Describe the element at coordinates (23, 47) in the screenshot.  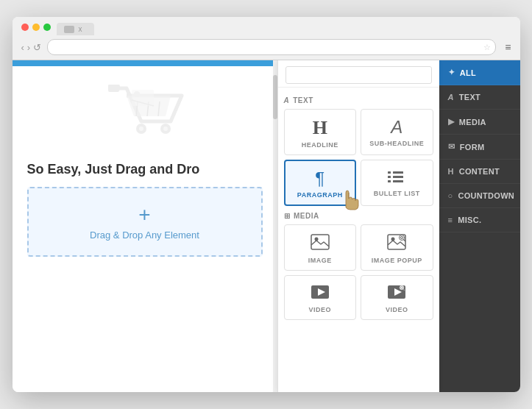
I see `back-btn: ‹` at that location.